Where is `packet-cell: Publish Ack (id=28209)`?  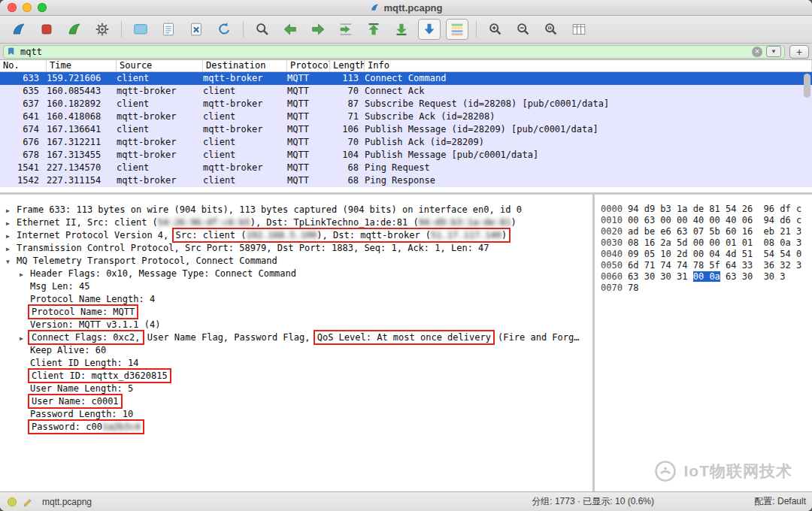 packet-cell: Publish Ack (id=28209) is located at coordinates (588, 143).